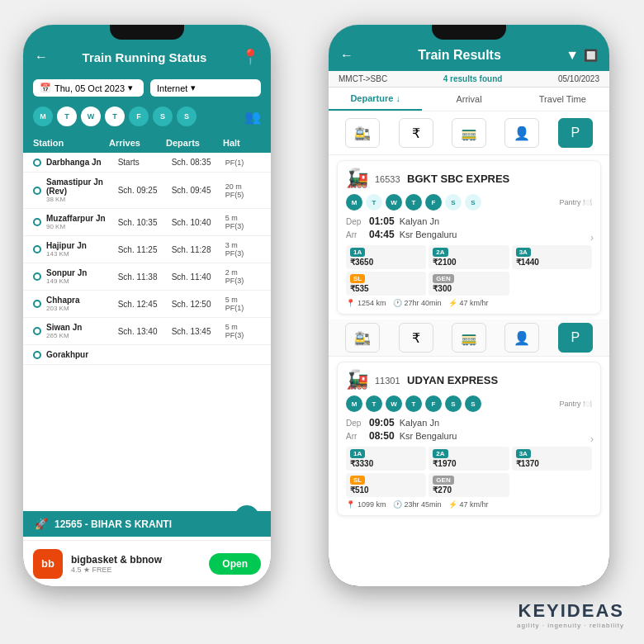 The image size is (644, 644). I want to click on filter-station-btn-2: 🚉, so click(362, 338).